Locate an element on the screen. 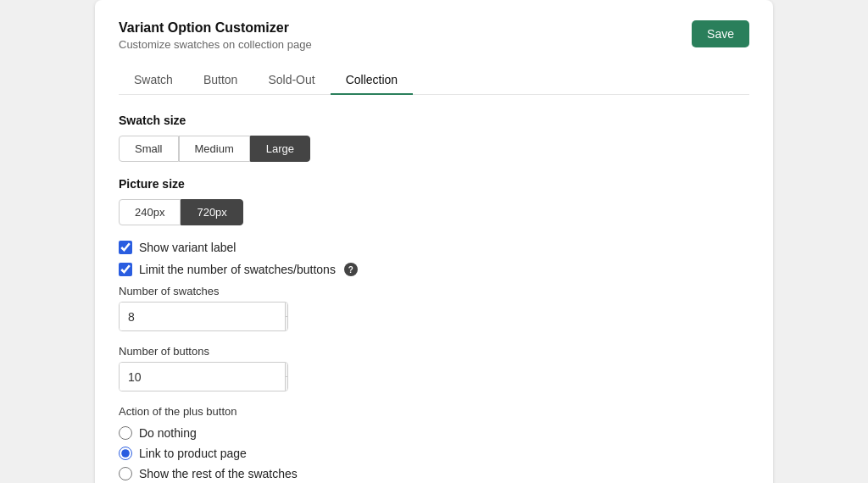  save-button: Save is located at coordinates (721, 34).